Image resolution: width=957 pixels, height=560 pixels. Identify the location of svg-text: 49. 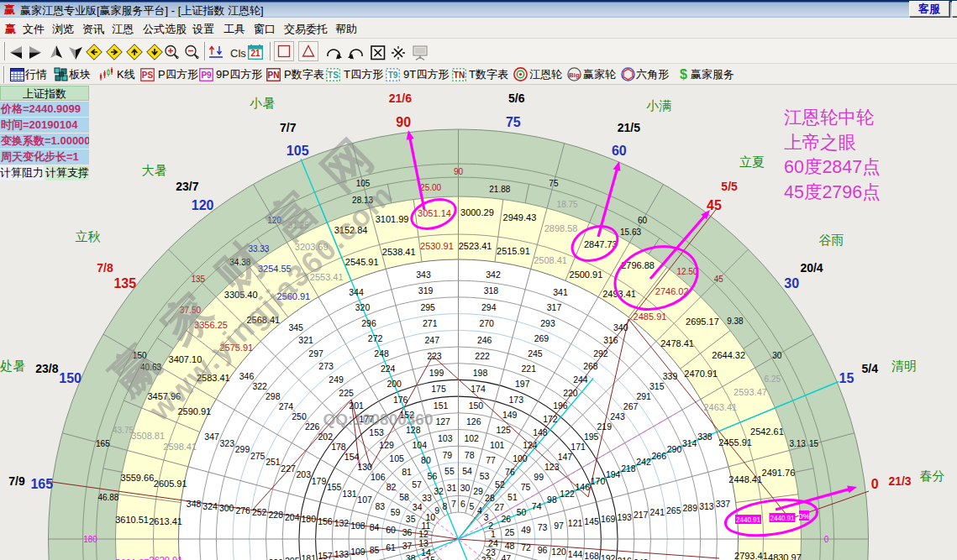
(526, 530).